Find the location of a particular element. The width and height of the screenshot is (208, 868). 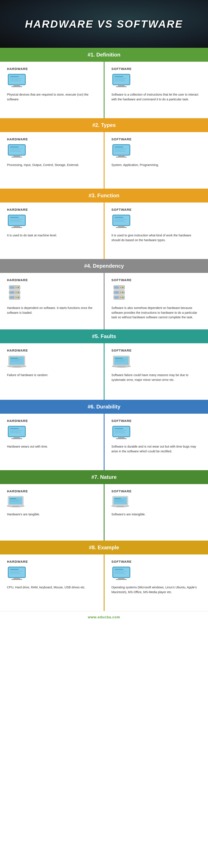

col-left-nature: HARDWARE Hardware's are tangible. is located at coordinates (52, 512).